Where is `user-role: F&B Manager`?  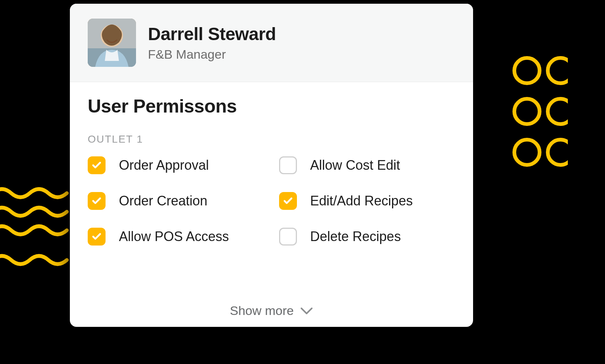 user-role: F&B Manager is located at coordinates (212, 54).